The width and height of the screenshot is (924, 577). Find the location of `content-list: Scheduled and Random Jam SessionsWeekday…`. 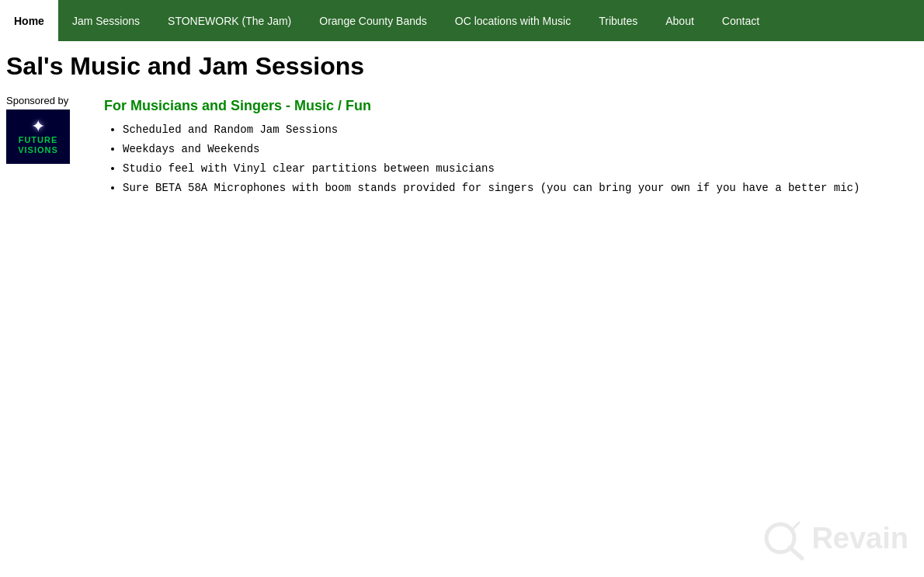

content-list: Scheduled and Random Jam SessionsWeekday… is located at coordinates (520, 159).